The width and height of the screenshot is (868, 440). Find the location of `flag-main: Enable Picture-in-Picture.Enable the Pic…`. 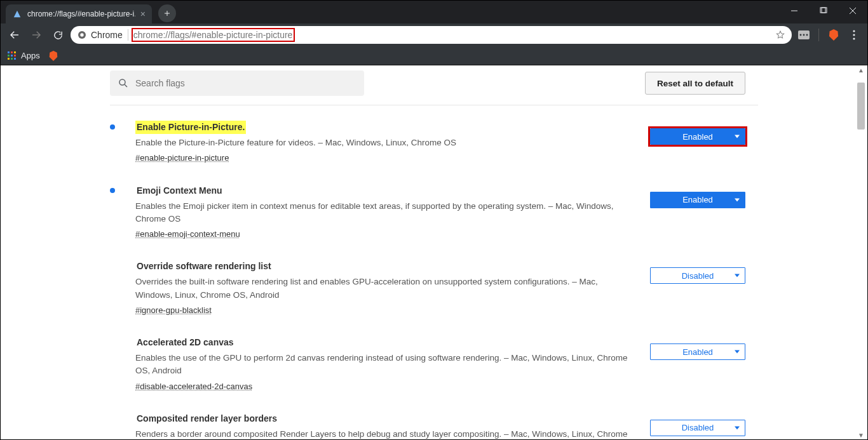

flag-main: Enable Picture-in-Picture.Enable the Pic… is located at coordinates (385, 143).